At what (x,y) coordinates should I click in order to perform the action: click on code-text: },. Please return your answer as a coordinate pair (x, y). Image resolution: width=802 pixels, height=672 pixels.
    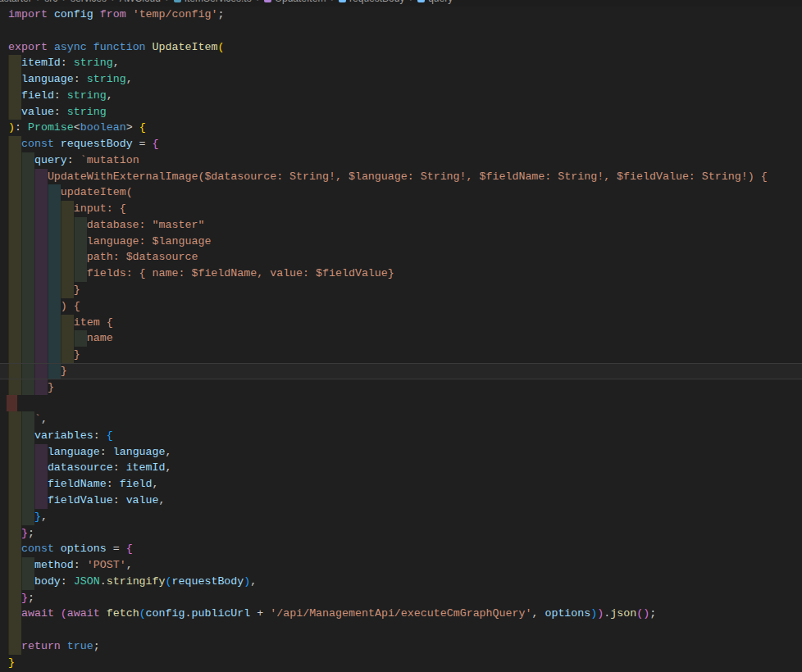
    Looking at the image, I should click on (401, 517).